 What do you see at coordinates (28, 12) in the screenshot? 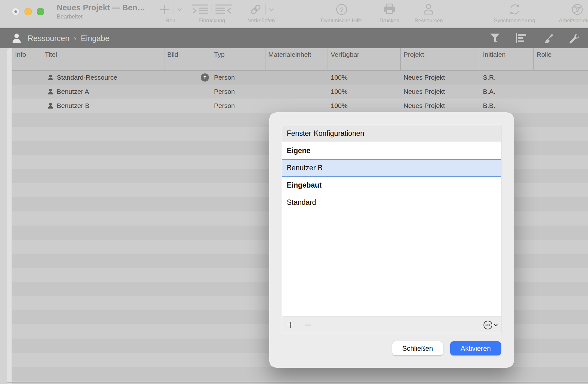
I see `minimize-window-button` at bounding box center [28, 12].